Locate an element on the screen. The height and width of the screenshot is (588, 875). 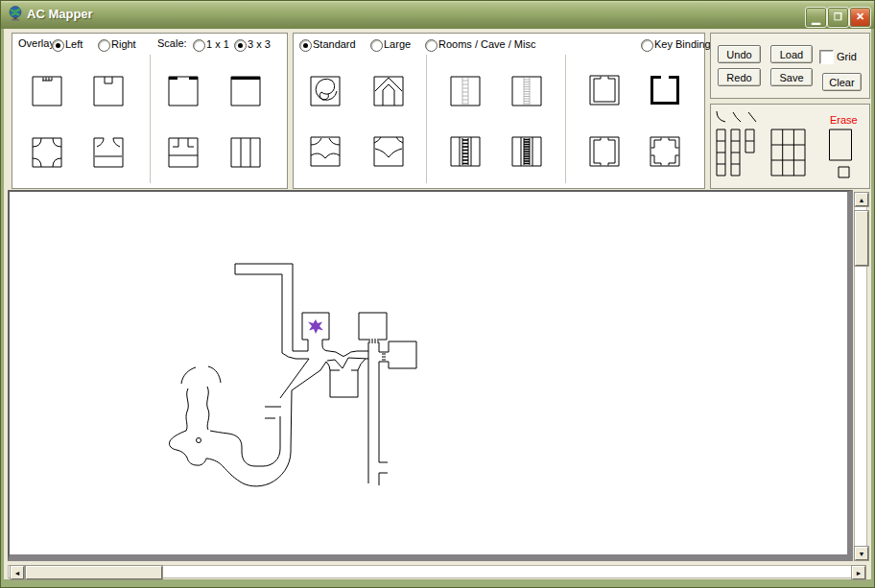
palette-mode-radio-rooms-cave-misc is located at coordinates (432, 46).